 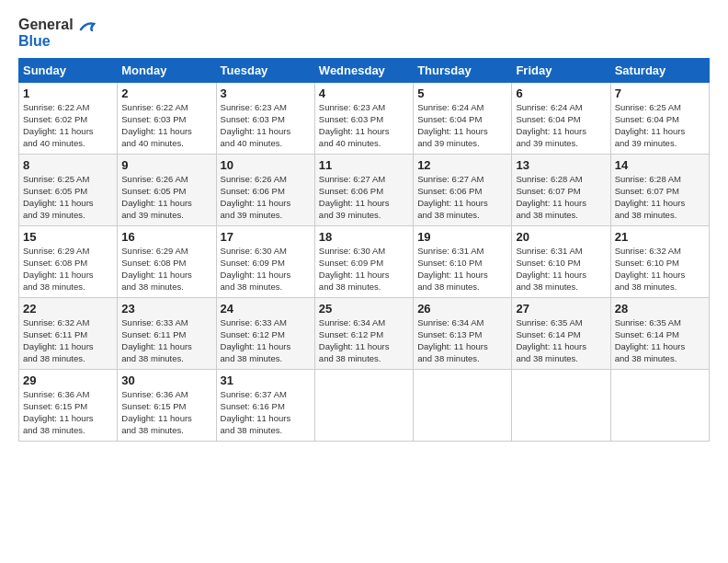 What do you see at coordinates (660, 166) in the screenshot?
I see `day-number: 14` at bounding box center [660, 166].